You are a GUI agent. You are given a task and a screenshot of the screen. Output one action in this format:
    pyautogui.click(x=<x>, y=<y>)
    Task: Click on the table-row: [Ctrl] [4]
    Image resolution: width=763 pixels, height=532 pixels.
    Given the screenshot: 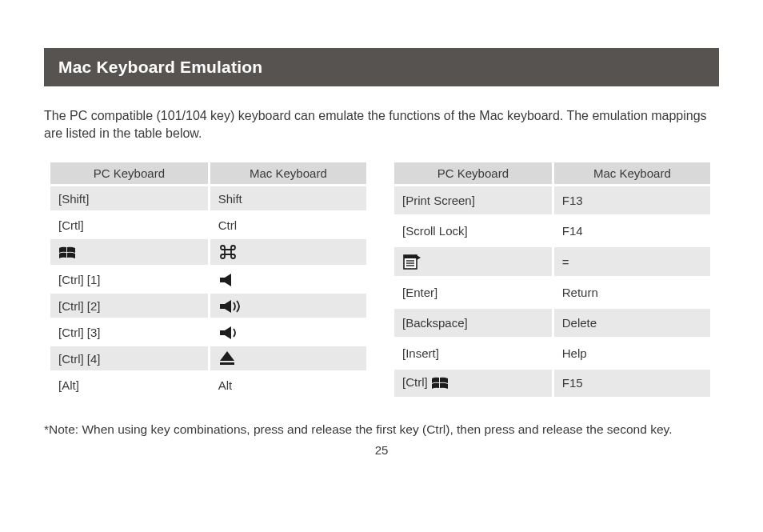 What is the action you would take?
    pyautogui.click(x=210, y=358)
    